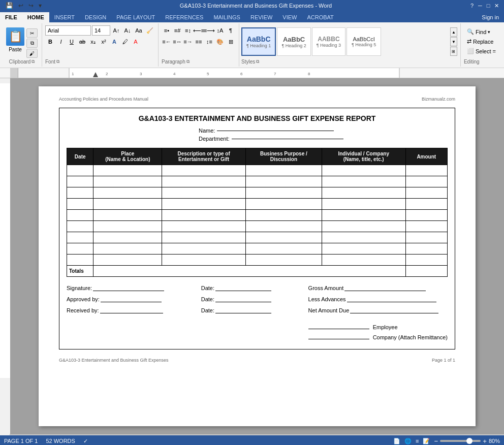  What do you see at coordinates (188, 42) in the screenshot?
I see `align-right-button: ≡→` at bounding box center [188, 42].